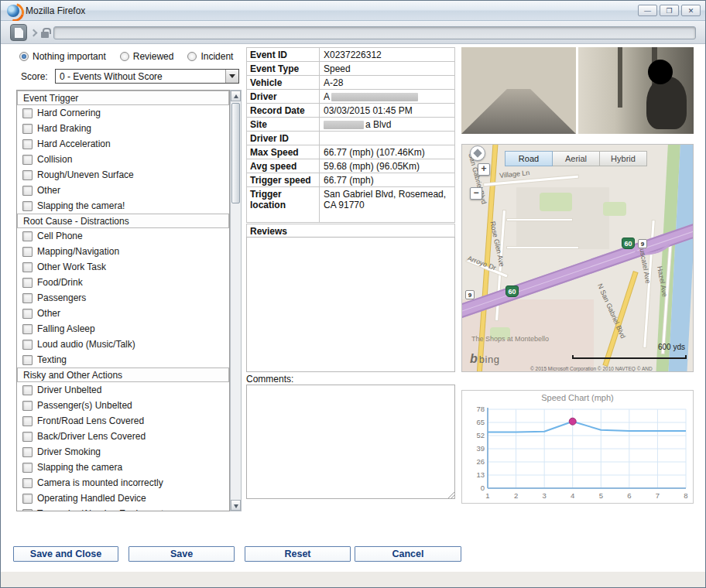 This screenshot has width=706, height=588. I want to click on table-row: Site a Blvd, so click(351, 125).